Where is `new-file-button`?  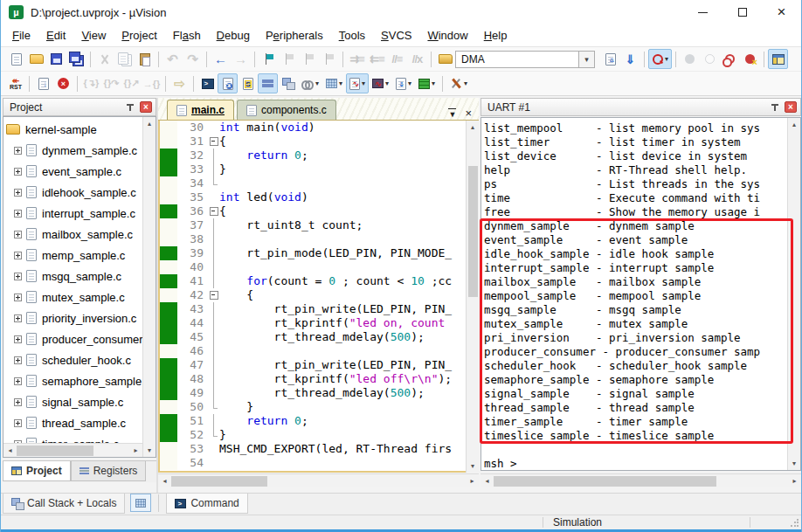
new-file-button is located at coordinates (16, 59).